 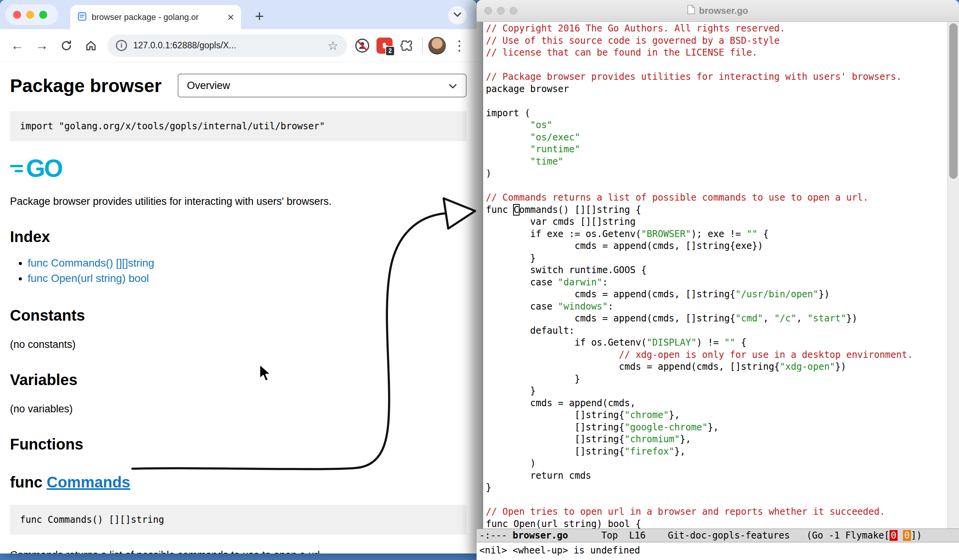 I want to click on scrollbar-thumb, so click(x=953, y=101).